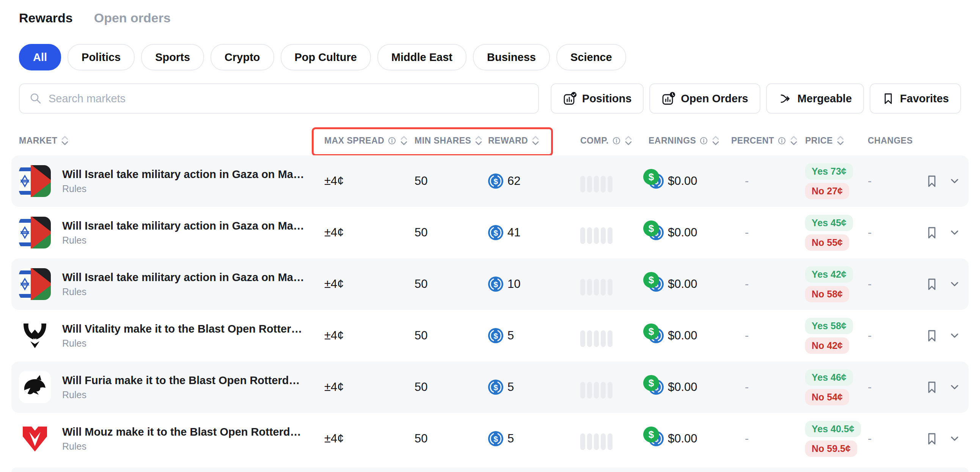 This screenshot has height=472, width=980. I want to click on market-text: Will Furia make it to the Blast Open Rot…, so click(183, 388).